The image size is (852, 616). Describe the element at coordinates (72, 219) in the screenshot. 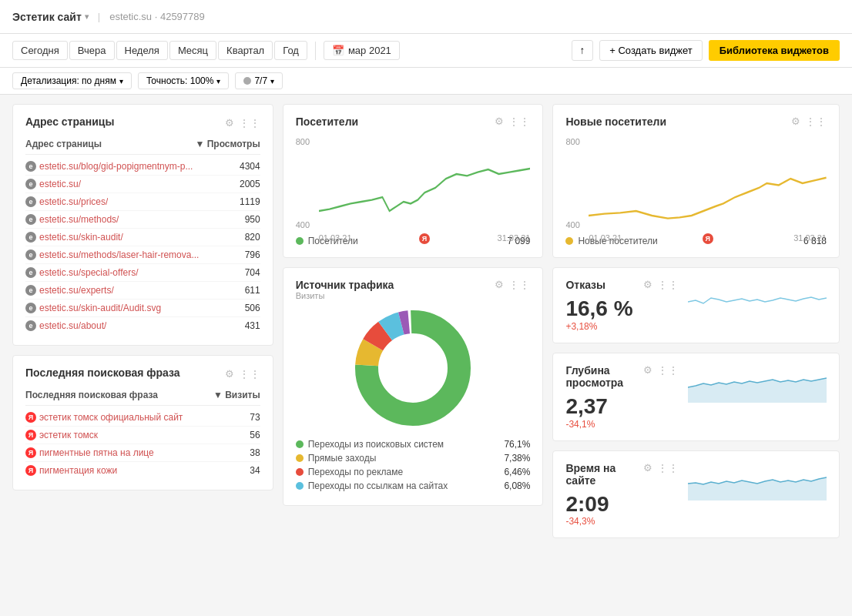

I see `page-link: e estetic.su/methods/` at that location.